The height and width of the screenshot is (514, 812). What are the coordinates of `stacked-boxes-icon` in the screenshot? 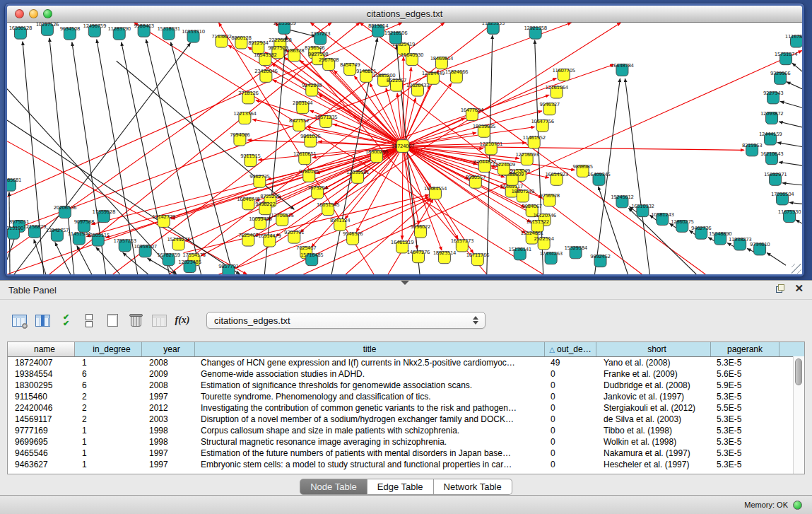 It's located at (89, 321).